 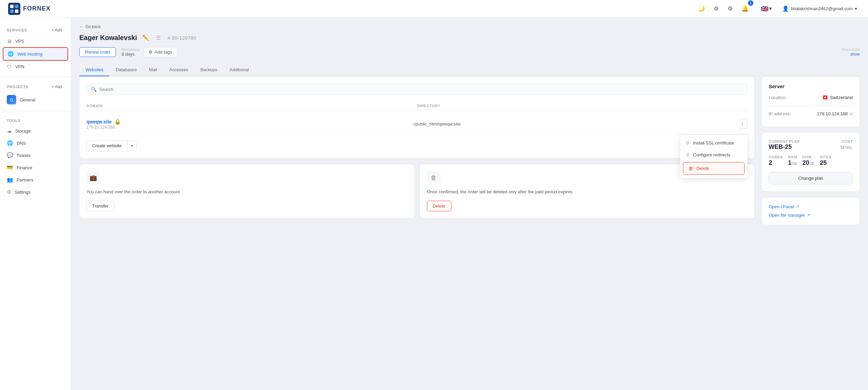 What do you see at coordinates (35, 100) in the screenshot?
I see `sidebar-item-general: G General` at bounding box center [35, 100].